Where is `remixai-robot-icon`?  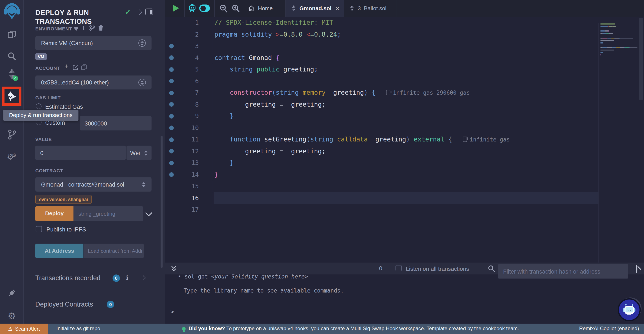
remixai-robot-icon is located at coordinates (192, 9).